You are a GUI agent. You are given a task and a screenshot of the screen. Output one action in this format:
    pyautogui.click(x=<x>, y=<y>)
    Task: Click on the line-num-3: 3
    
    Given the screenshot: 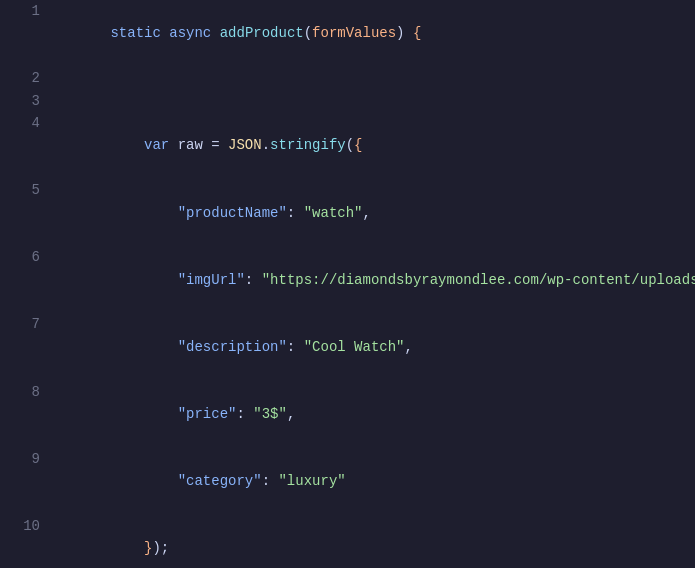 What is the action you would take?
    pyautogui.click(x=25, y=101)
    